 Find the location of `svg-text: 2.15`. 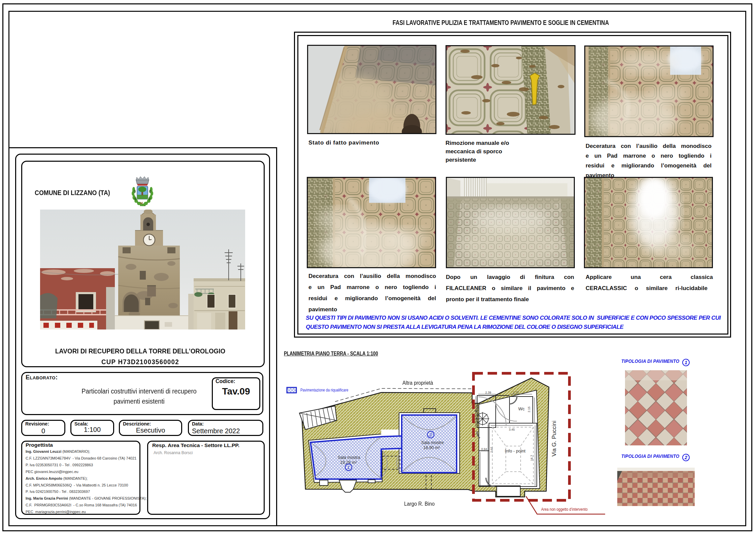

svg-text: 2.15 is located at coordinates (529, 409).